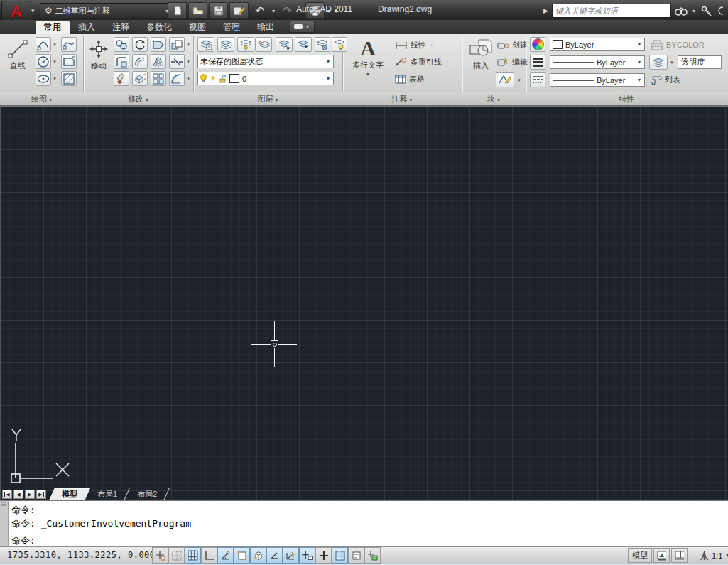  Describe the element at coordinates (178, 11) in the screenshot. I see `new-drawing-button` at that location.